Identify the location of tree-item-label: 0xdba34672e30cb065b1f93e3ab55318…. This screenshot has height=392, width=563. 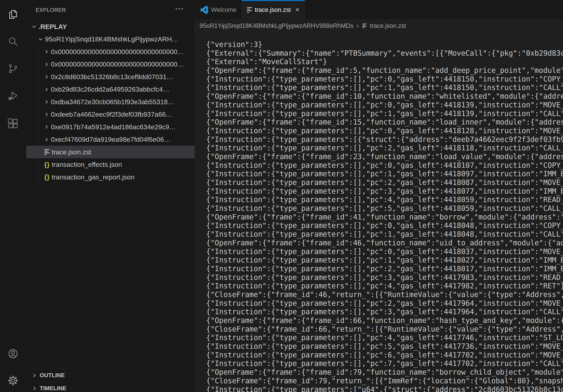
(113, 102).